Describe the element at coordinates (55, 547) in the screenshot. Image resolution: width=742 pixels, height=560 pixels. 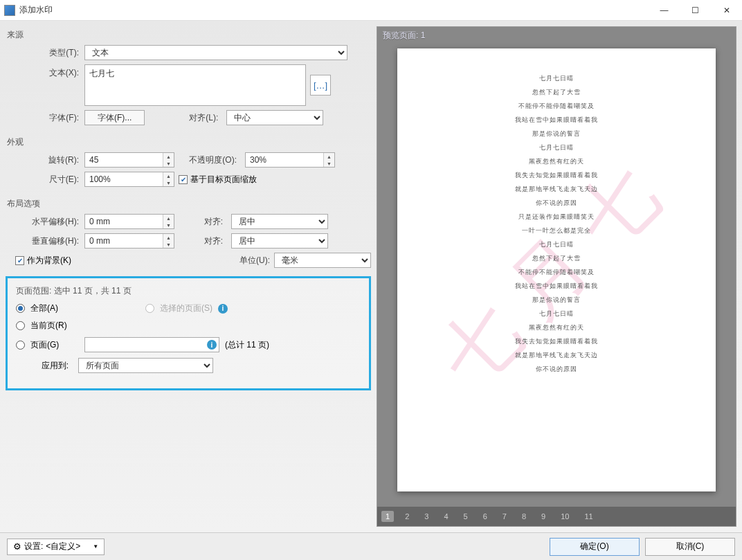
I see `settings-dropdown: ⚙ 设置: <自定义> ▼` at that location.